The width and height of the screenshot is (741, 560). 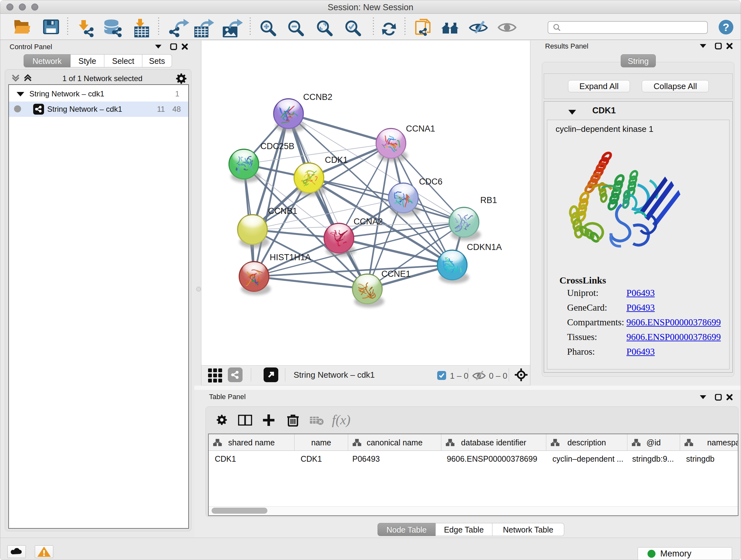 I want to click on svg-text: CDC6, so click(x=431, y=182).